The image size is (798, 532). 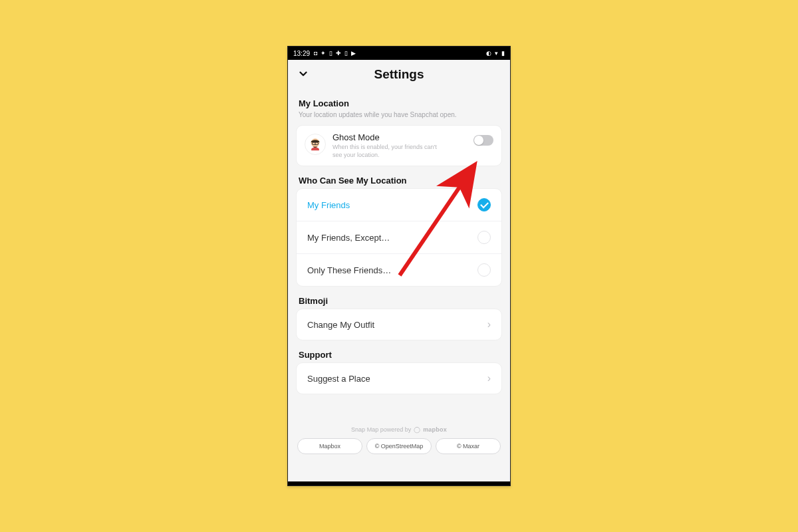 What do you see at coordinates (484, 205) in the screenshot?
I see `checkmark-icon` at bounding box center [484, 205].